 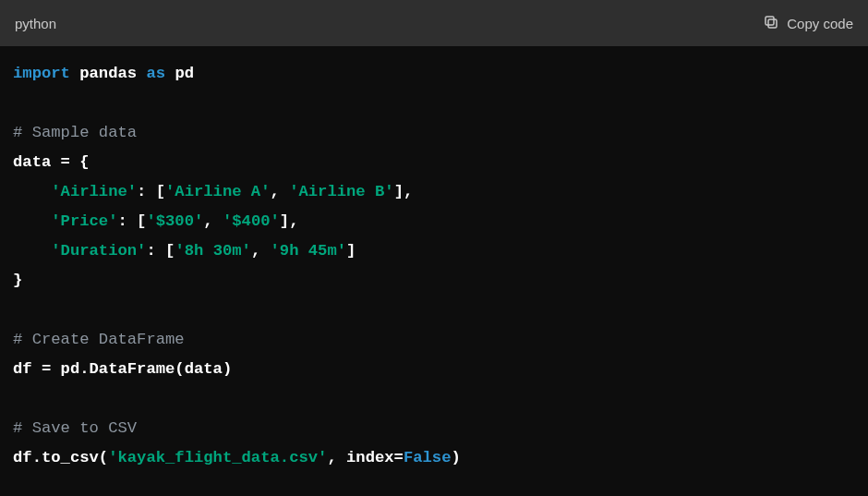 What do you see at coordinates (218, 192) in the screenshot?
I see `string-literal: 'Airline A'` at bounding box center [218, 192].